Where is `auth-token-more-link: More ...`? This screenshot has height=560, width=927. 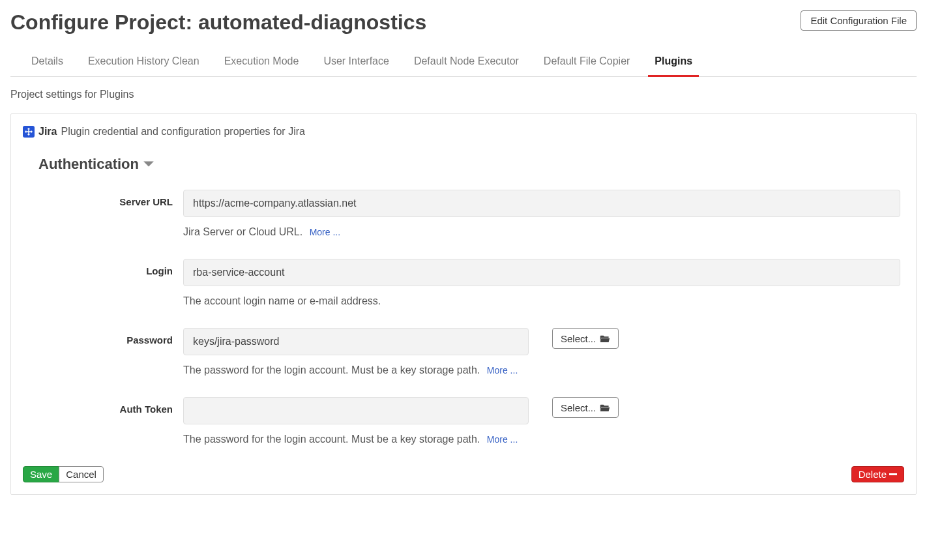
auth-token-more-link: More ... is located at coordinates (502, 439).